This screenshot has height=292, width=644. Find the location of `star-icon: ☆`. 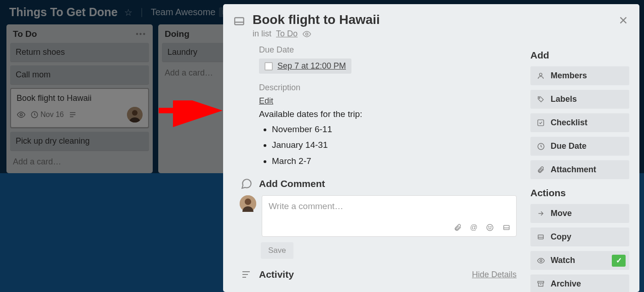

star-icon: ☆ is located at coordinates (128, 12).